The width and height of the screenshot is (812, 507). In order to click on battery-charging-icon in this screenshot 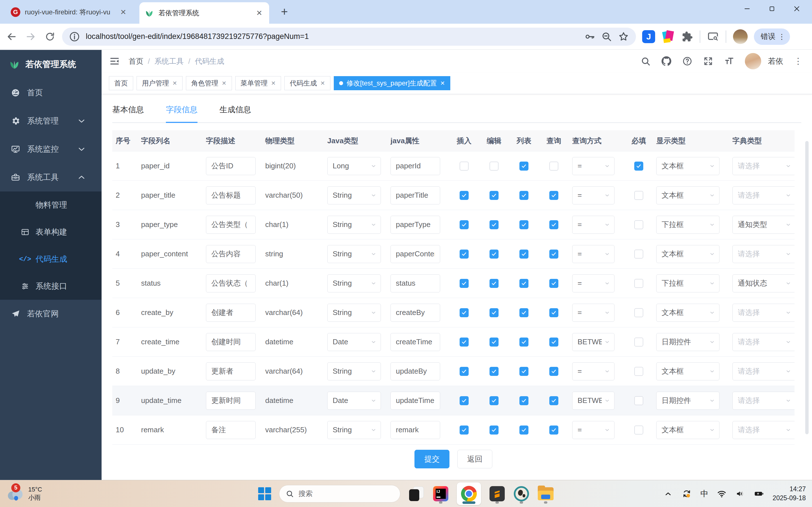, I will do `click(759, 494)`.